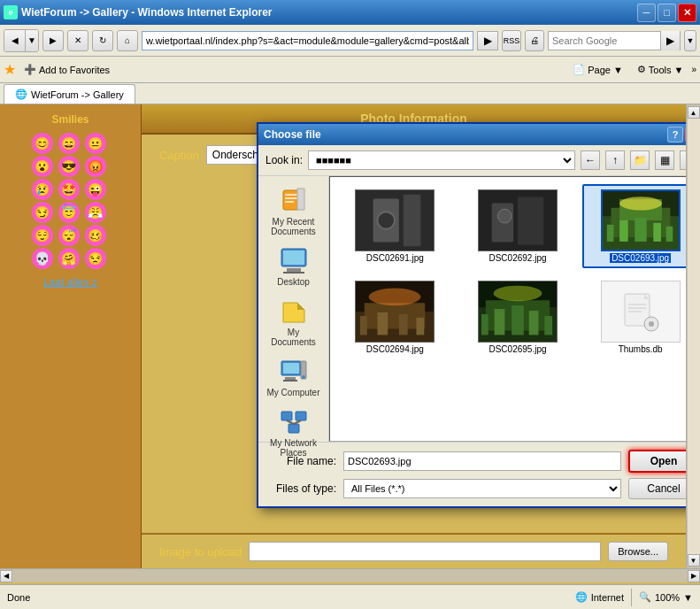  What do you see at coordinates (69, 235) in the screenshot?
I see `smiley-14: 😴` at bounding box center [69, 235].